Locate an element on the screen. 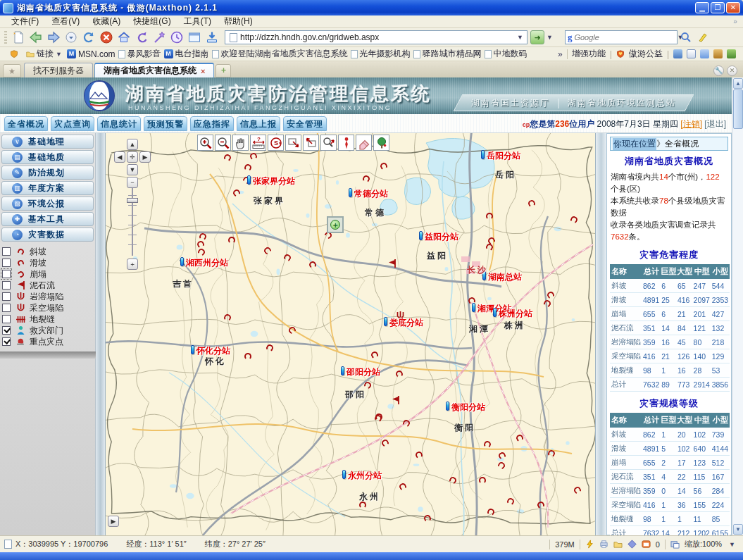 The width and height of the screenshot is (743, 560). window-panel-icon is located at coordinates (692, 54).